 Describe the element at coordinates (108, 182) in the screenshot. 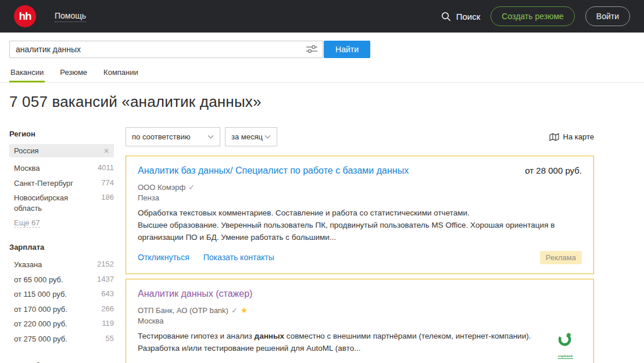

I see `filter-item-count: 774` at that location.